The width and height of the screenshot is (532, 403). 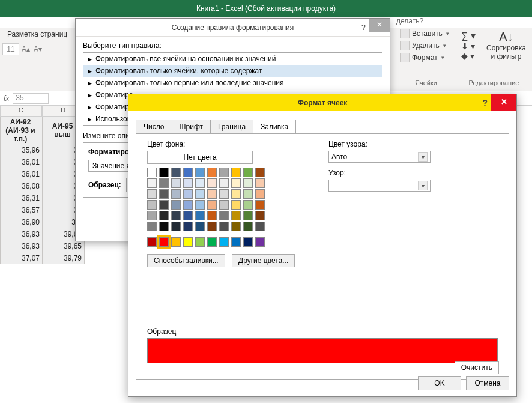 I want to click on clear-icon: ◆ ▾, so click(x=468, y=56).